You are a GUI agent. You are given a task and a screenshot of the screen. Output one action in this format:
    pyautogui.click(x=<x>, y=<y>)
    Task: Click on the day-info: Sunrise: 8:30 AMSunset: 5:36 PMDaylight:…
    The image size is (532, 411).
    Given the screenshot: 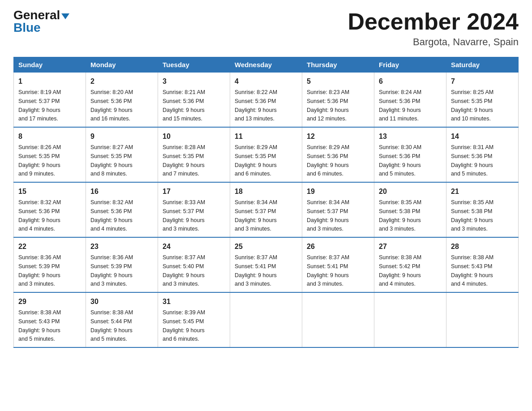 What is the action you would take?
    pyautogui.click(x=400, y=160)
    